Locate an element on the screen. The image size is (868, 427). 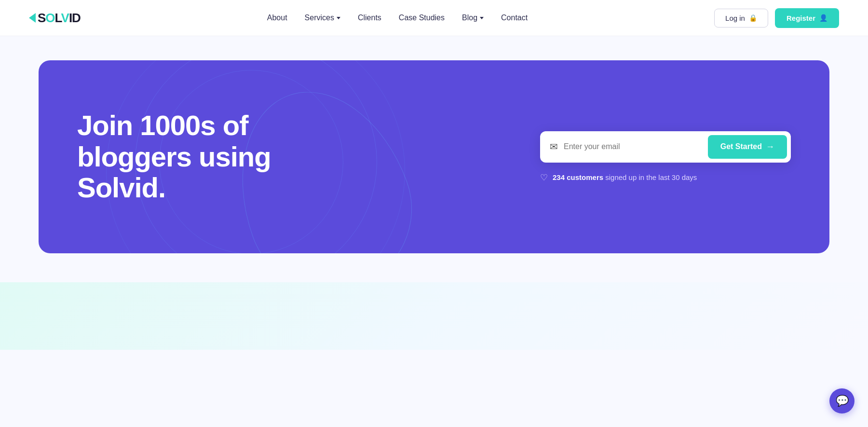
social-proof-count: 234 customers is located at coordinates (578, 178).